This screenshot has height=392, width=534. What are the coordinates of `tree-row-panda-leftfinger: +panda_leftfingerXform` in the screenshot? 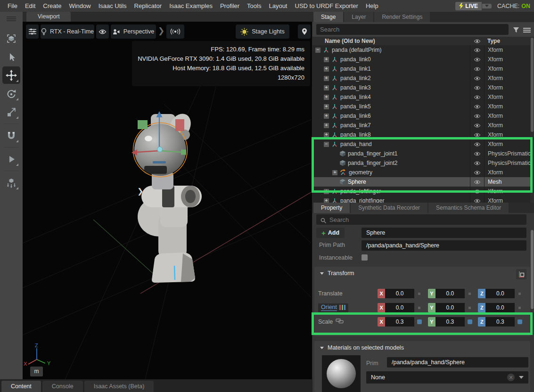 It's located at (421, 191).